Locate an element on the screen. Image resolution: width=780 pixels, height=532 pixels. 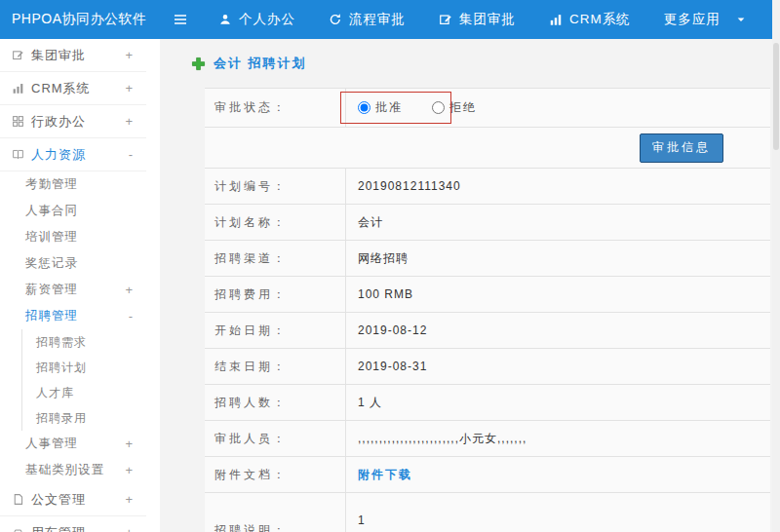
sidebar-item-recruit-hire: 招聘录用 is located at coordinates (84, 418).